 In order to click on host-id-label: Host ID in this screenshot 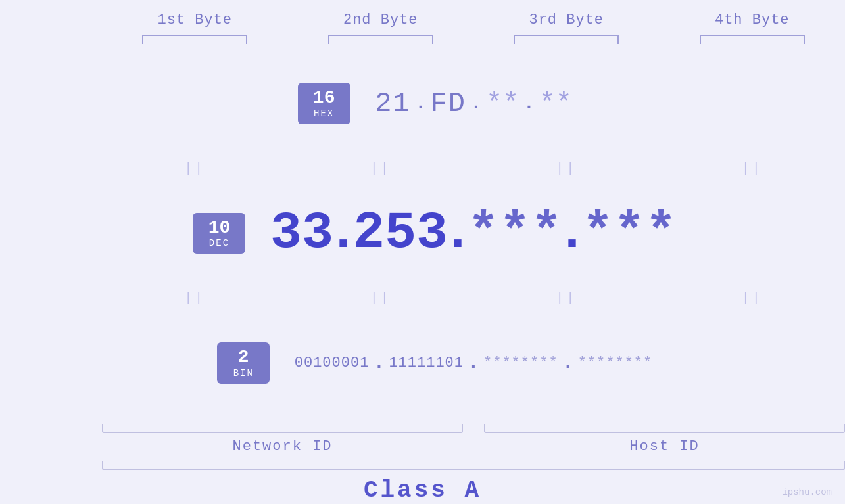, I will do `click(664, 447)`.